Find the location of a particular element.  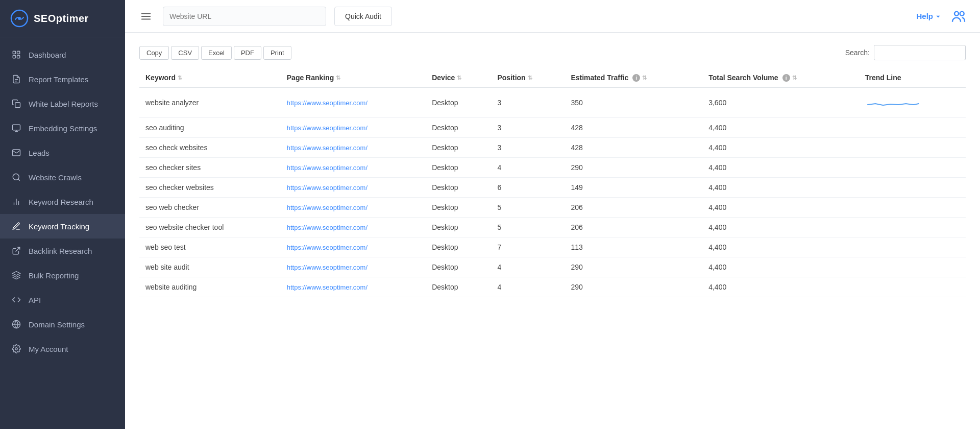

sidebar-item-keyword-research: Keyword Research is located at coordinates (62, 202).